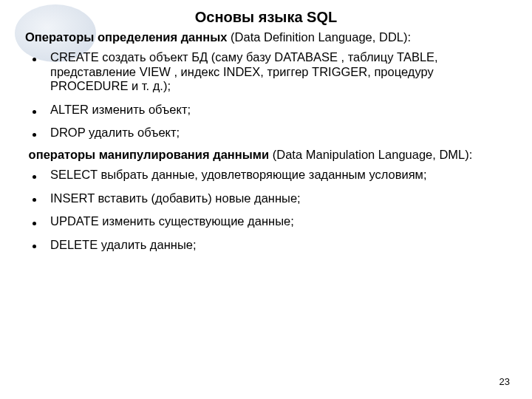 The image size is (532, 399). What do you see at coordinates (270, 198) in the screenshot?
I see `list-item: INSERT вставить (добавить) новые данные;` at bounding box center [270, 198].